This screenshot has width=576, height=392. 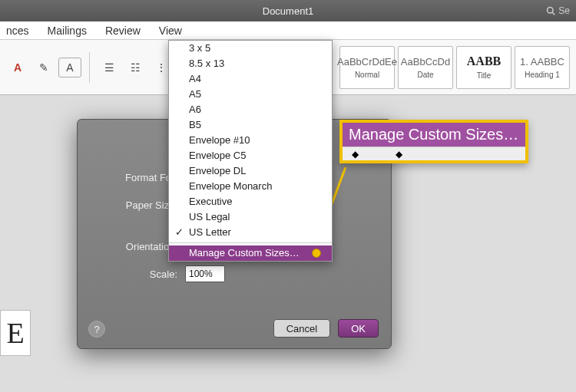 I want to click on style-title: AABB Title, so click(x=484, y=68).